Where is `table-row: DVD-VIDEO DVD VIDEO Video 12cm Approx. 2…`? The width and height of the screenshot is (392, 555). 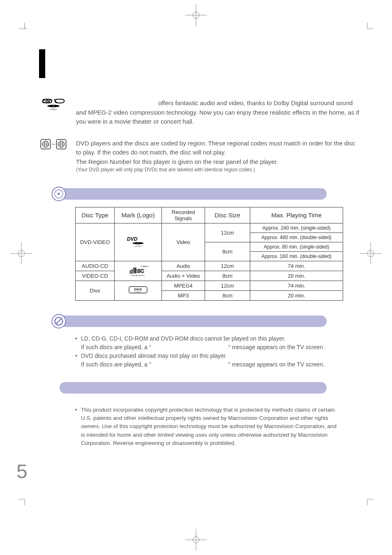 table-row: DVD-VIDEO DVD VIDEO Video 12cm Approx. 2… is located at coordinates (210, 228).